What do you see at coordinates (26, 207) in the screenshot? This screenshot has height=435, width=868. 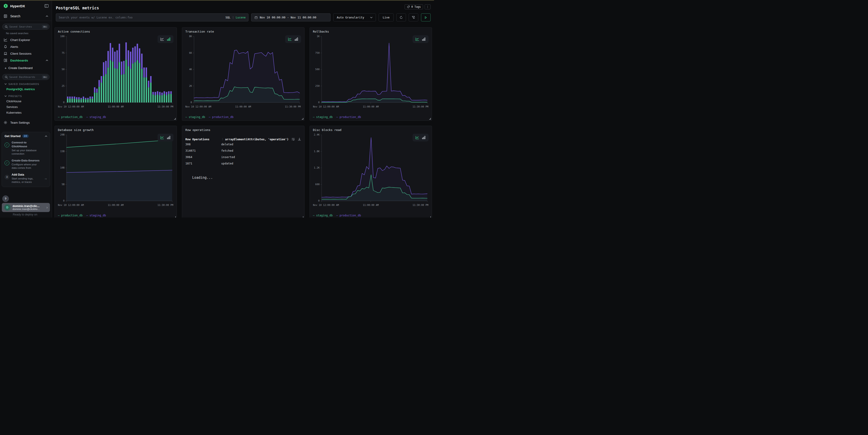 I see `user-menu: D dominic.tran@clic... dominic.tran@clic…` at bounding box center [26, 207].